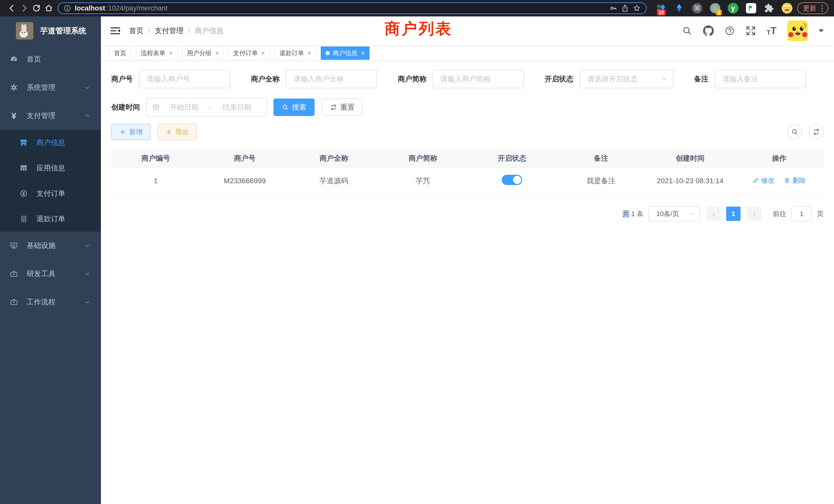  Describe the element at coordinates (49, 8) in the screenshot. I see `browser-home-button` at that location.